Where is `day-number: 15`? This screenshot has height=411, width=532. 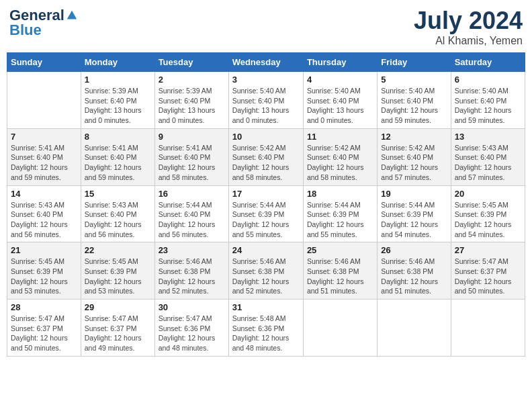 day-number: 15 is located at coordinates (118, 193).